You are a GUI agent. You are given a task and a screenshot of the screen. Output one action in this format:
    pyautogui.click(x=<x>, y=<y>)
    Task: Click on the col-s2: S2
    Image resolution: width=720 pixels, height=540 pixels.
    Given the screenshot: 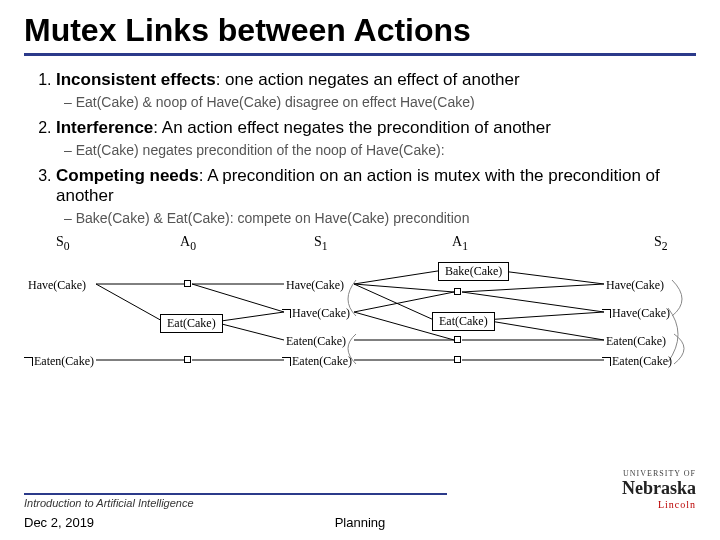 What is the action you would take?
    pyautogui.click(x=661, y=244)
    